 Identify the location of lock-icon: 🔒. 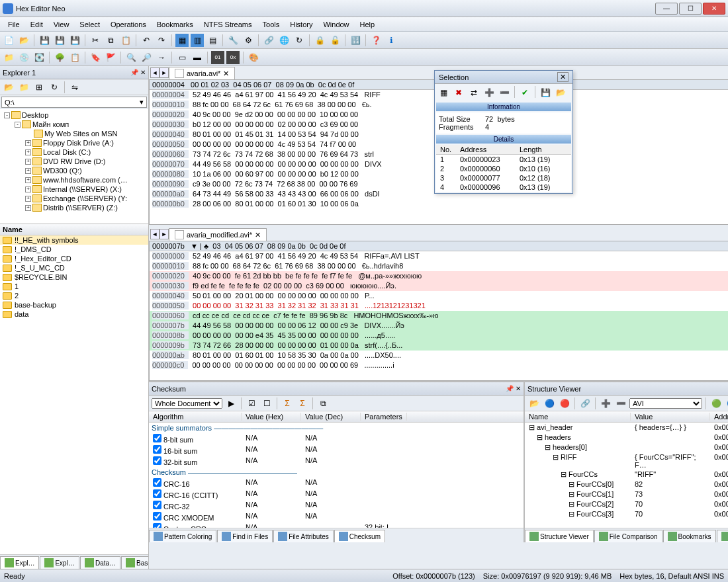
(320, 40).